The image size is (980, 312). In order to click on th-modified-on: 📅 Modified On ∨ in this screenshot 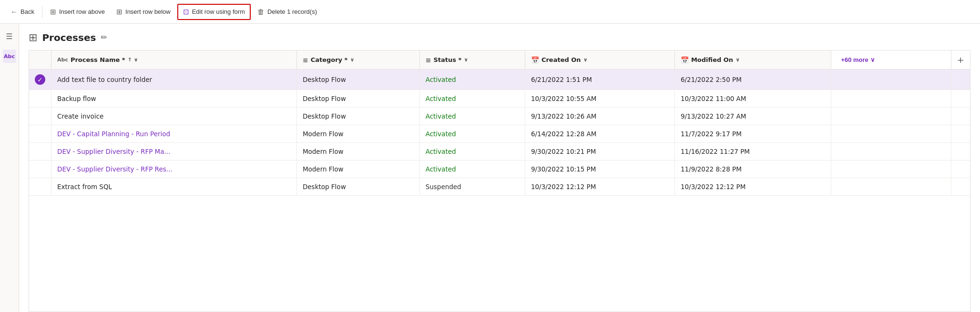, I will do `click(753, 60)`.